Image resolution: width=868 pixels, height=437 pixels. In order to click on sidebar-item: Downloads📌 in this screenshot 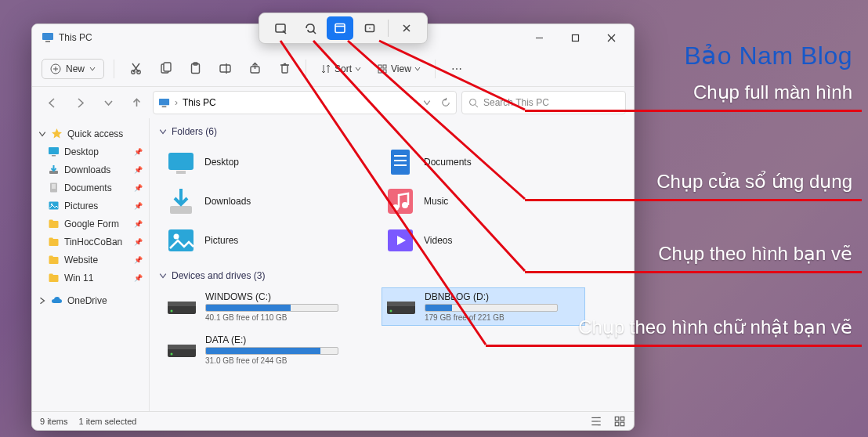, I will do `click(91, 169)`.